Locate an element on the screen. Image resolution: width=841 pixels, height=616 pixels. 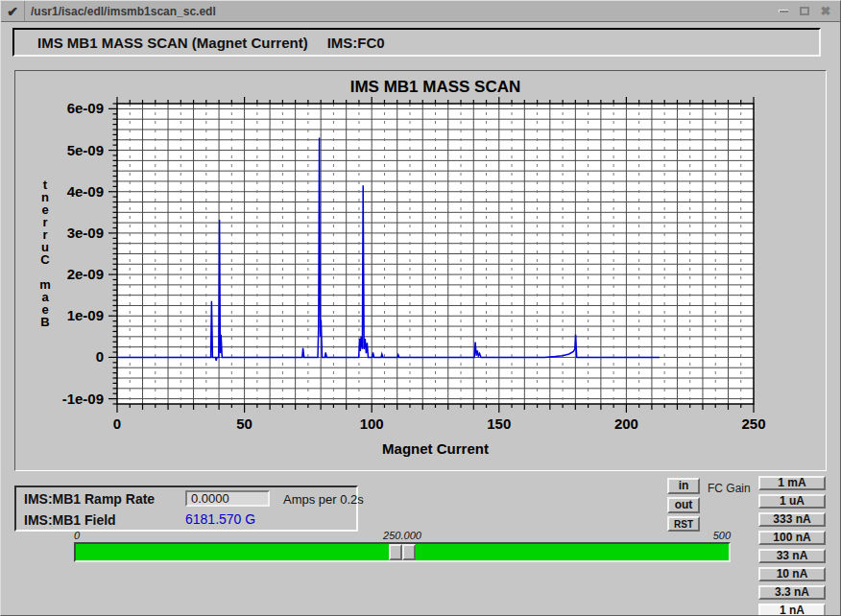
minimize-icon is located at coordinates (783, 12).